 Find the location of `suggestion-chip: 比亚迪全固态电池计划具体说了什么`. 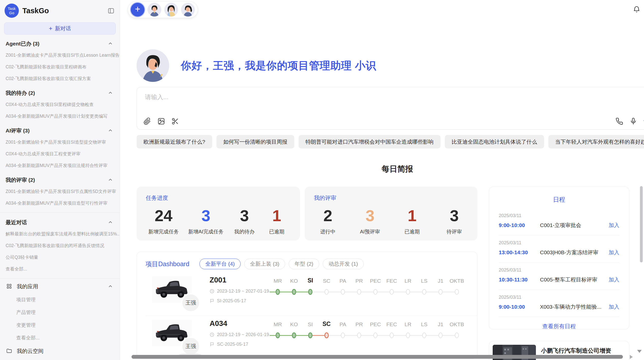

suggestion-chip: 比亚迪全固态电池计划具体说了什么 is located at coordinates (494, 142).